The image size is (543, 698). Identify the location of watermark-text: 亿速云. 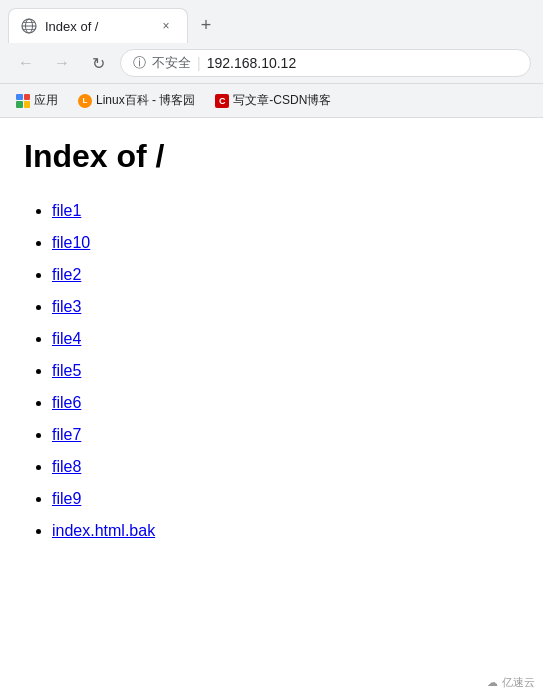
(518, 682).